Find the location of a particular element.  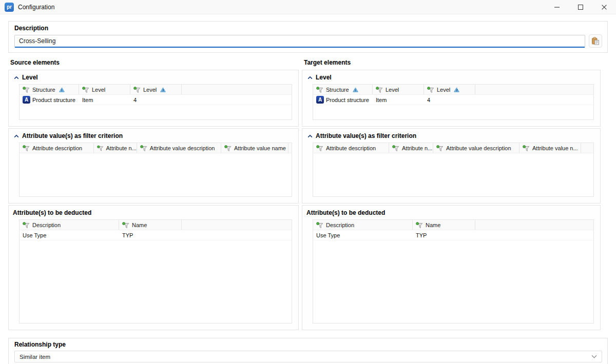

source-level-header: Level is located at coordinates (152, 77).